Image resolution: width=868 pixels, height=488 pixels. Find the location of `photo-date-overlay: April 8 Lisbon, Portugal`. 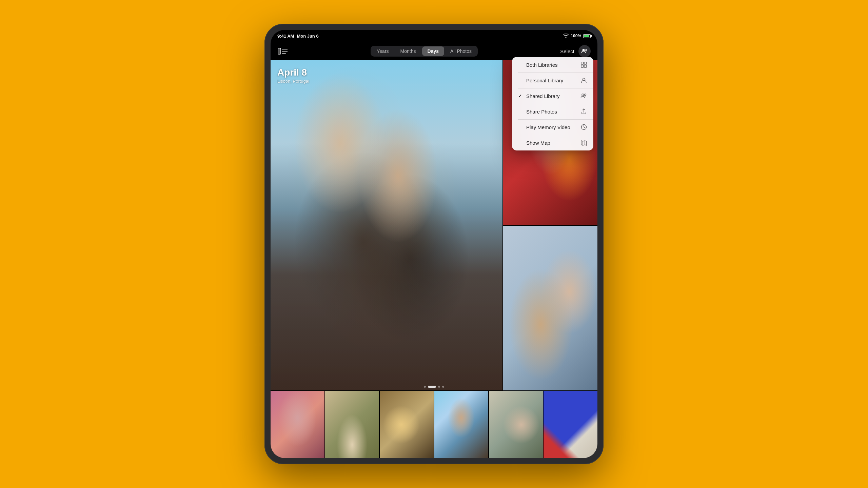

photo-date-overlay: April 8 Lisbon, Portugal is located at coordinates (293, 75).